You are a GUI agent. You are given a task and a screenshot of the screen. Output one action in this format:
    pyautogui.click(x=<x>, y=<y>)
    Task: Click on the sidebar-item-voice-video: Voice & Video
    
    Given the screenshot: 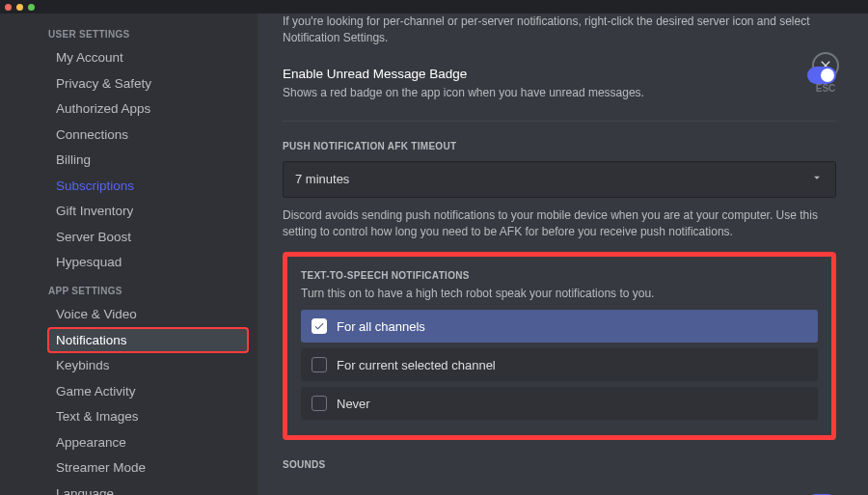 What is the action you would take?
    pyautogui.click(x=149, y=315)
    